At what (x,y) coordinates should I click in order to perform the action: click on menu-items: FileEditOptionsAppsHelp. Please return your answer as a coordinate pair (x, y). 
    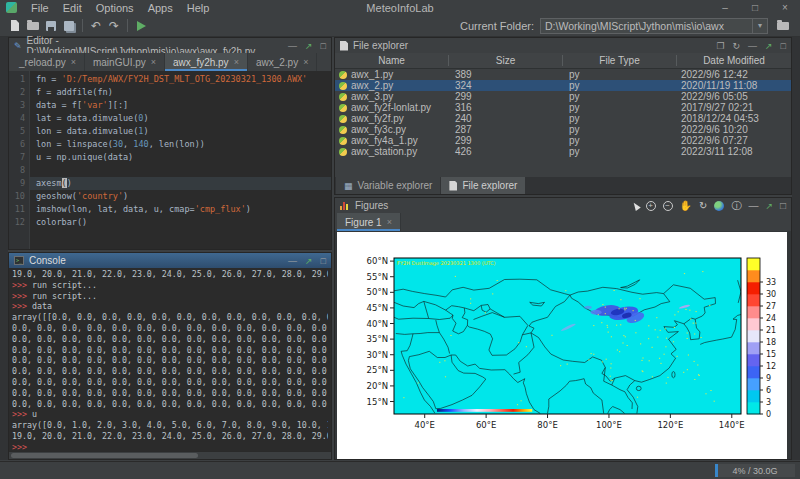
    Looking at the image, I should click on (120, 8).